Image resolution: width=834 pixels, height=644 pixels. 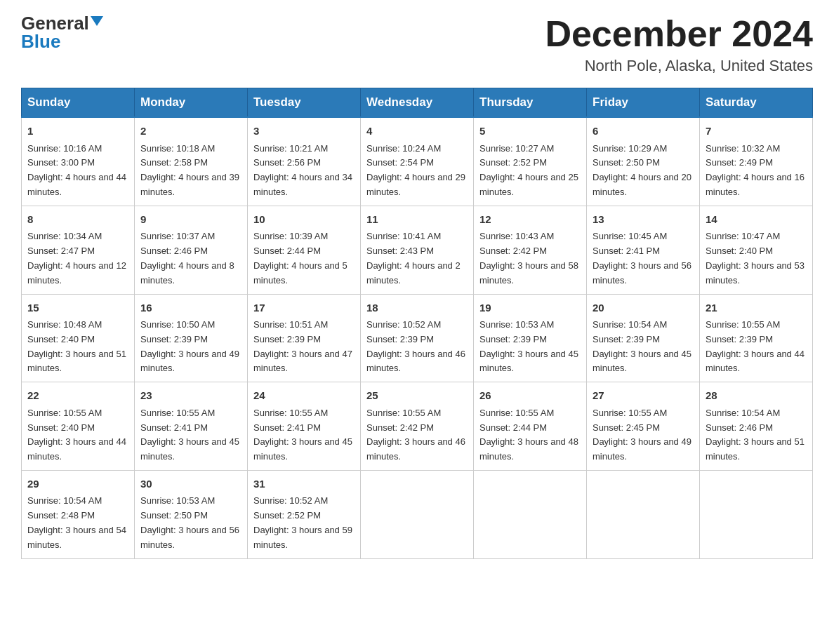 What do you see at coordinates (191, 220) in the screenshot?
I see `day-number: 9` at bounding box center [191, 220].